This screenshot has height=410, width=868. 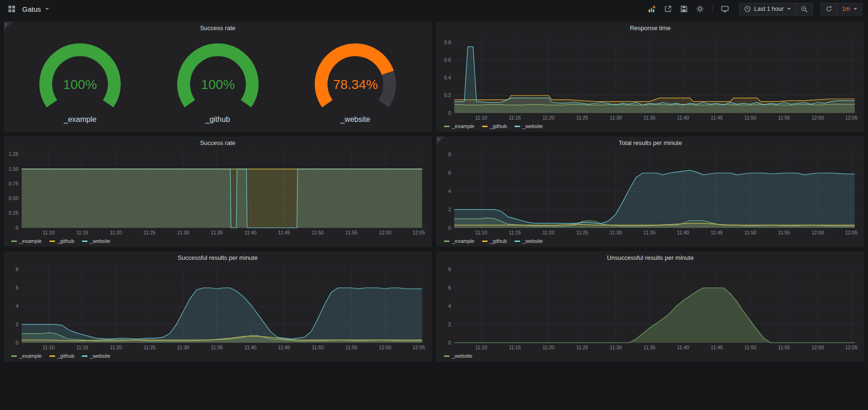 I want to click on panel-title: Total results per minute, so click(x=651, y=142).